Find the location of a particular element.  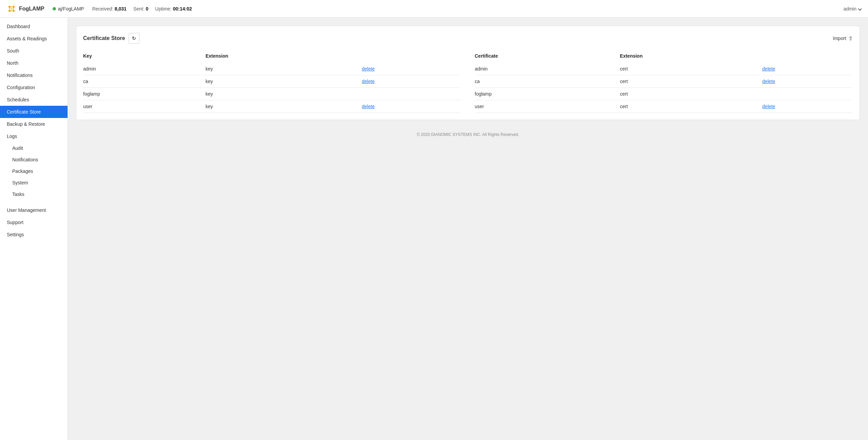

card-title-row: Certificate Store ↻ is located at coordinates (111, 38).